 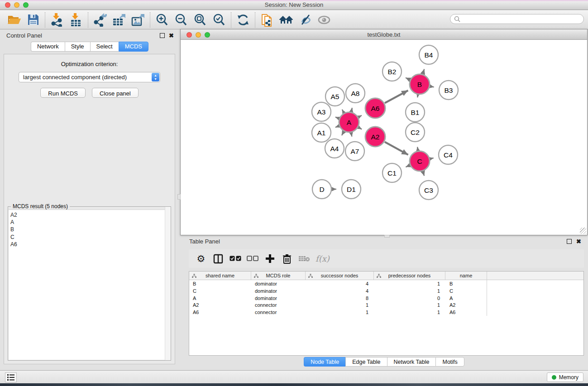 I want to click on table-cell: 8, so click(x=339, y=298).